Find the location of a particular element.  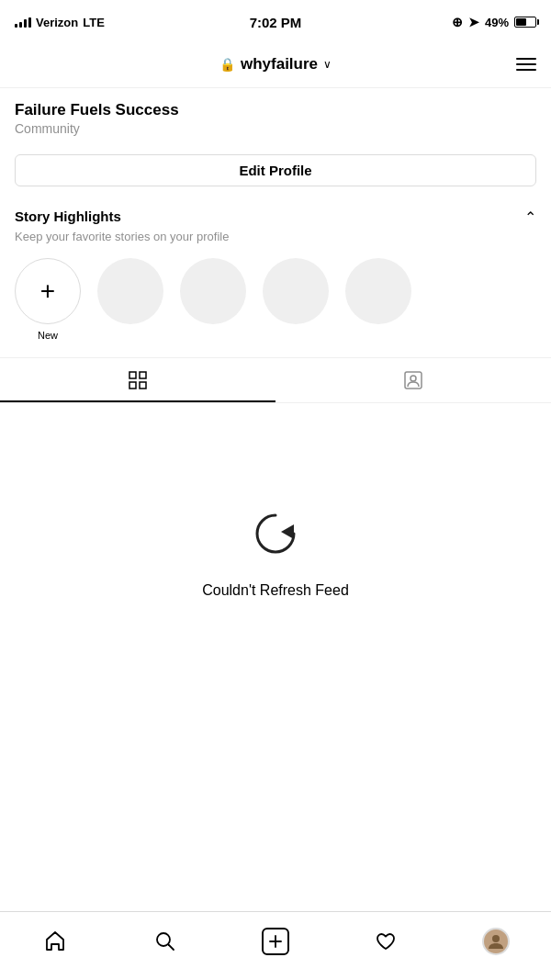

chevron-down-icon: ∨ is located at coordinates (327, 64).